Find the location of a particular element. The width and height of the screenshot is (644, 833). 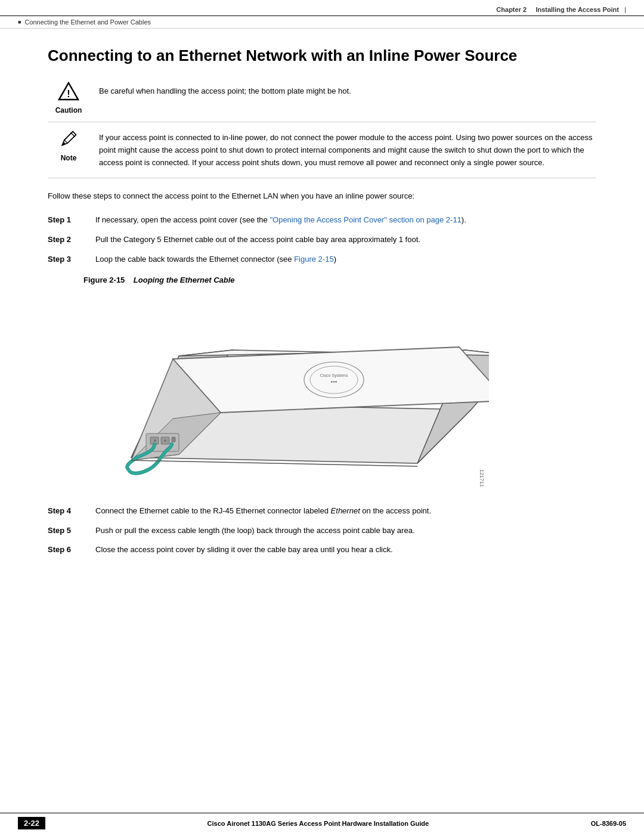

breadcrumb-text: Connecting the Ethernet and Power Cables is located at coordinates (88, 22).